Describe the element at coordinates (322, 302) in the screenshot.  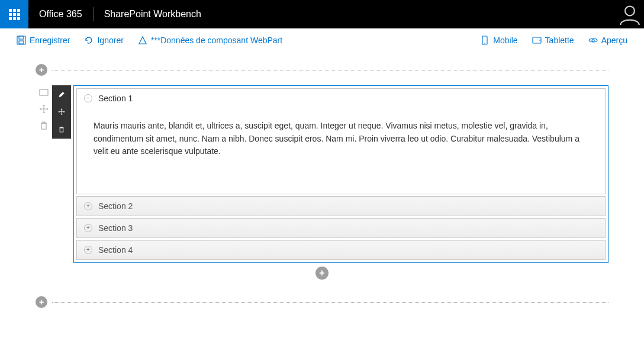
I see `add-section-bottom: +` at that location.